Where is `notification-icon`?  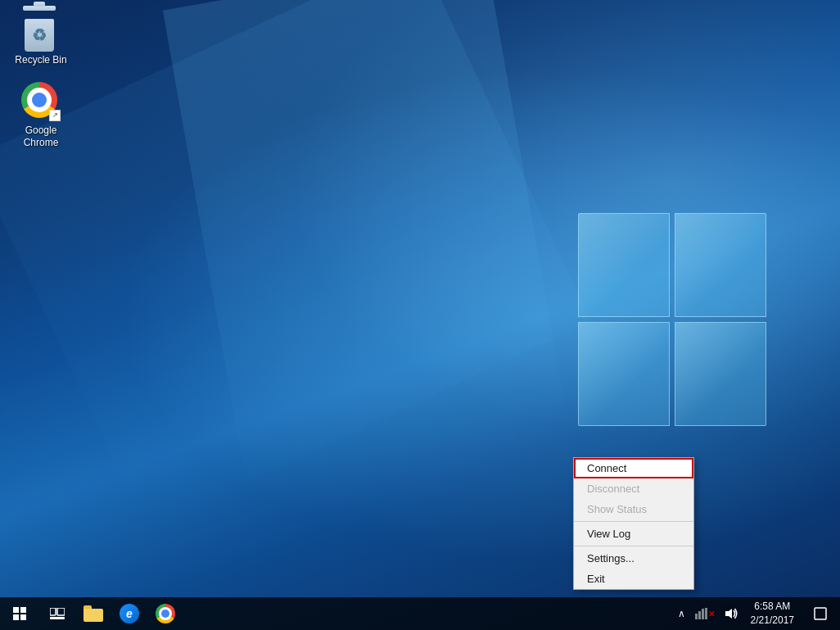
notification-icon is located at coordinates (820, 614).